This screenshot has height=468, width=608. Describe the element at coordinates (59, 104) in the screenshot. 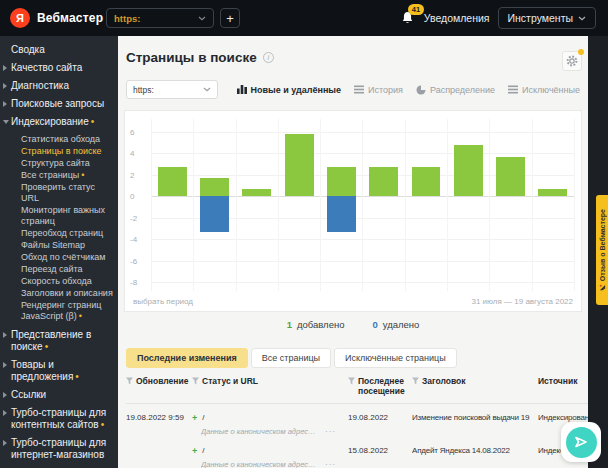

I see `sidebar-item-3: Поисковые запросы` at that location.